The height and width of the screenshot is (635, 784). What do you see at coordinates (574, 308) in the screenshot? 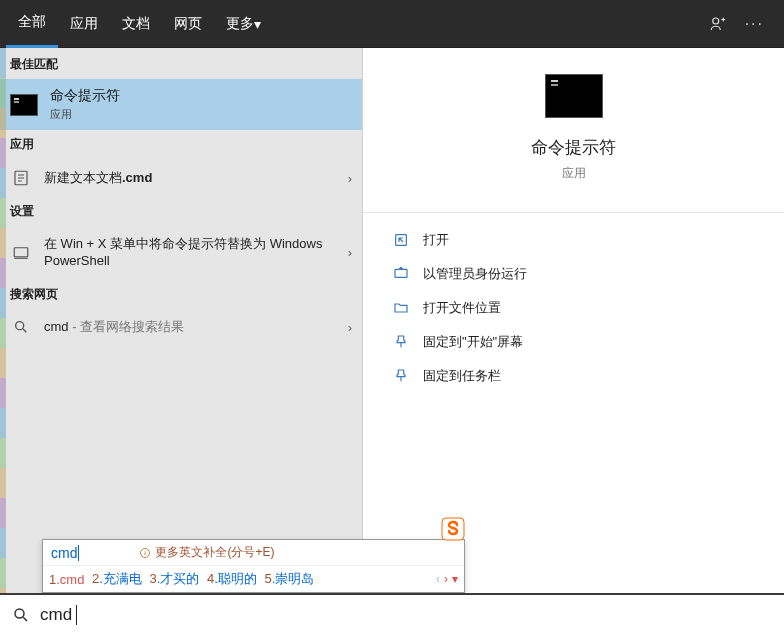
I see `action-open-location: 打开文件位置` at bounding box center [574, 308].